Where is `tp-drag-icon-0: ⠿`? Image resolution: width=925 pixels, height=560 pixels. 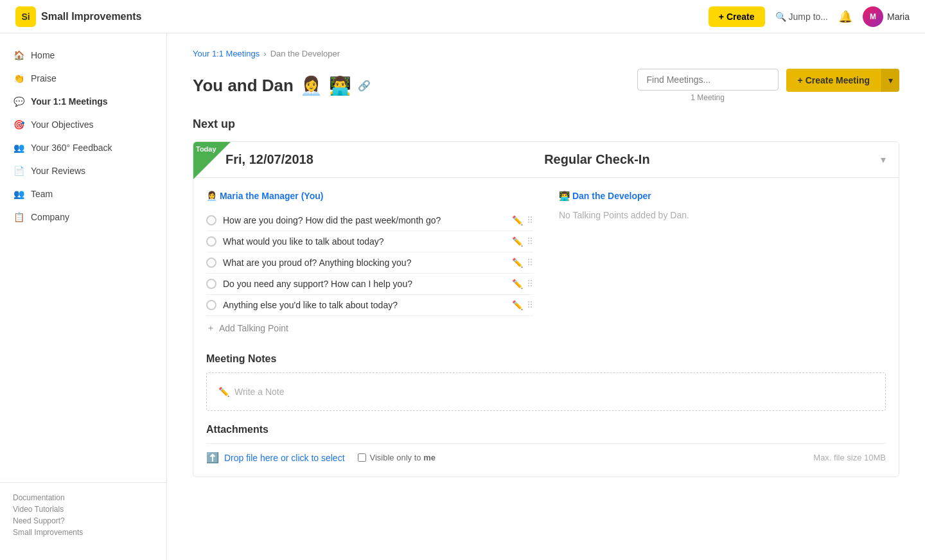 tp-drag-icon-0: ⠿ is located at coordinates (530, 220).